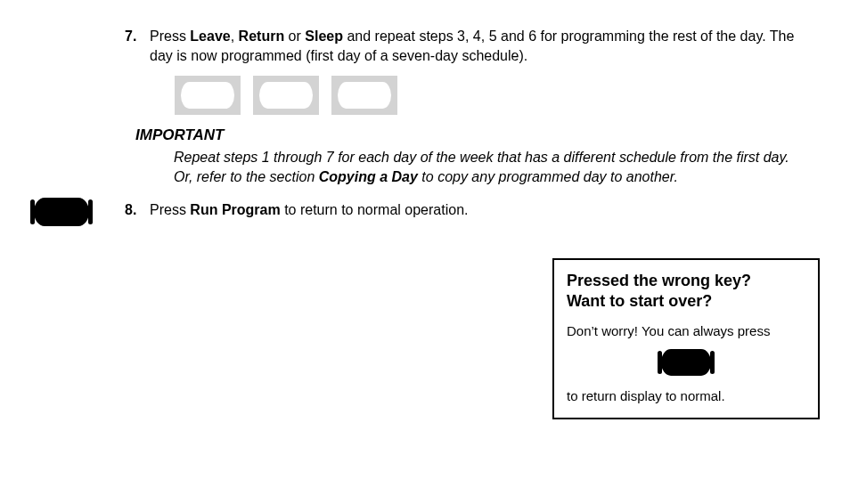 This screenshot has width=850, height=504. Describe the element at coordinates (686, 331) in the screenshot. I see `text: Don’t worry! You can always press` at that location.